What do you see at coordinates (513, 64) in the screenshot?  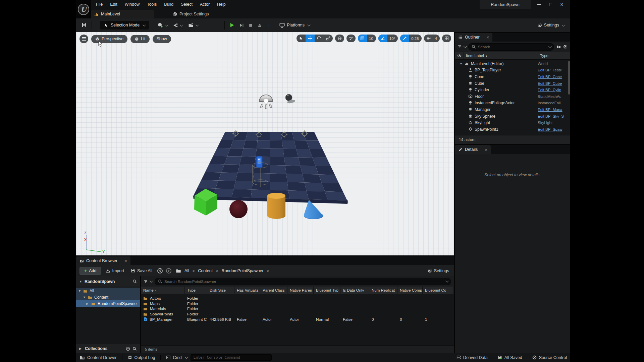 I see `table-row: ▼MainLevel (Editor) World` at bounding box center [513, 64].